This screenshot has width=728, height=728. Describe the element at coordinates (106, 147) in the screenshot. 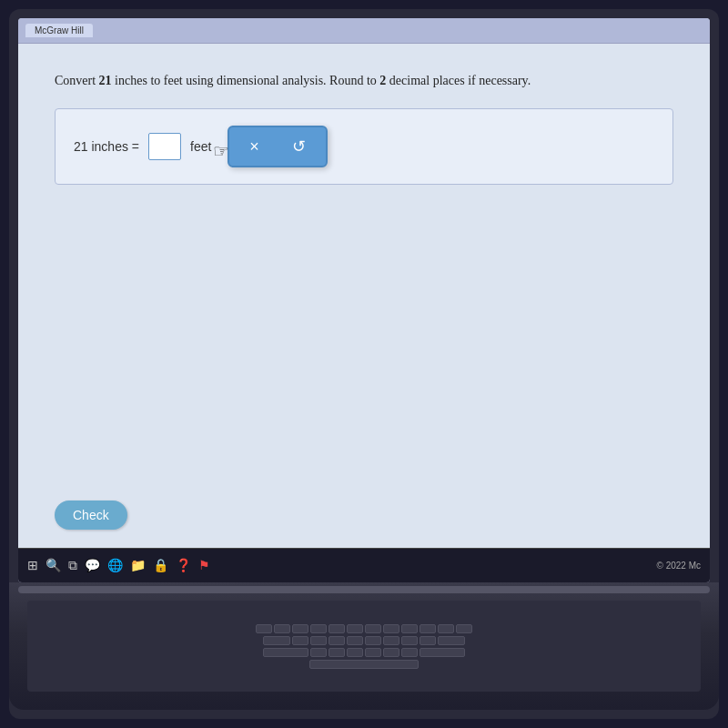

I see `equation-label: 21 inches =` at that location.